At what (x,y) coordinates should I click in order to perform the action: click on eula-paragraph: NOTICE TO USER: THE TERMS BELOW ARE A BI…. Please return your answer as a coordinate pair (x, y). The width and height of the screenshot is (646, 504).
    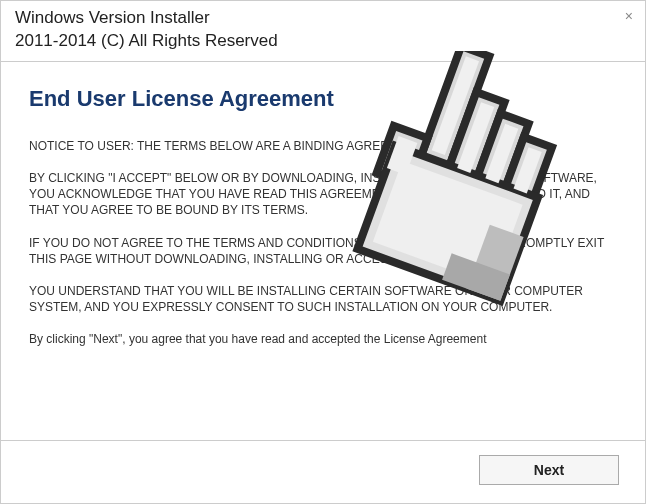
    Looking at the image, I should click on (323, 146).